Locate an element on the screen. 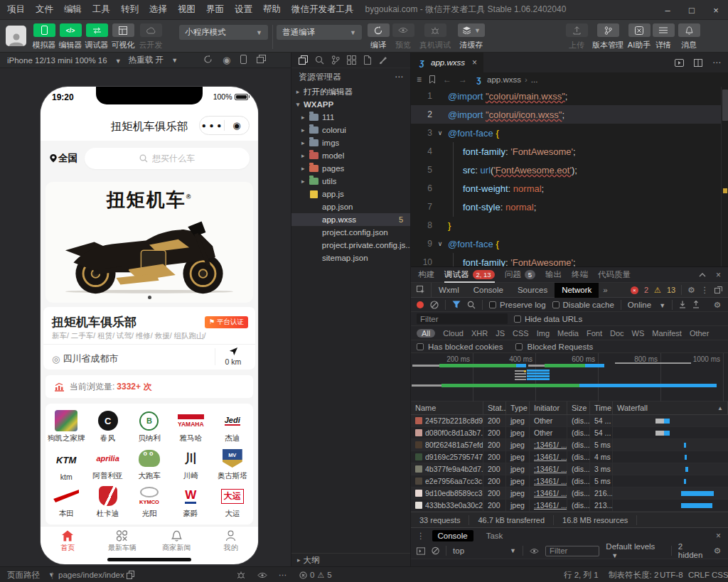 The width and height of the screenshot is (728, 582). eye-icon is located at coordinates (535, 551).